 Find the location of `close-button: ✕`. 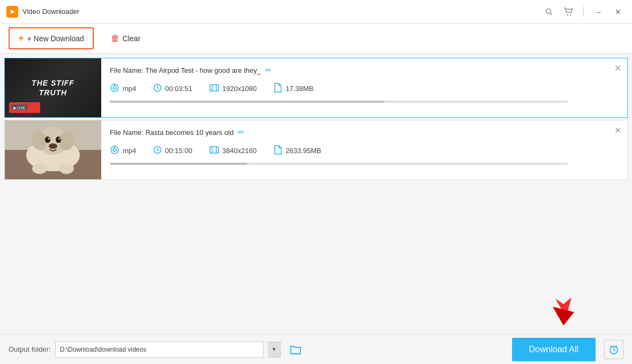

close-button: ✕ is located at coordinates (618, 12).